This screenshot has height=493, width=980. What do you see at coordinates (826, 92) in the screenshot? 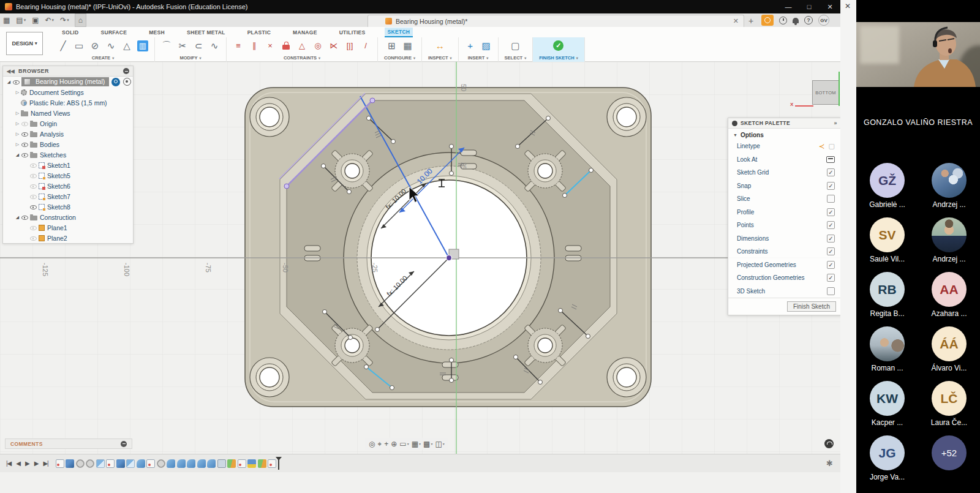
I see `view-cube-face: BOTTOM` at bounding box center [826, 92].